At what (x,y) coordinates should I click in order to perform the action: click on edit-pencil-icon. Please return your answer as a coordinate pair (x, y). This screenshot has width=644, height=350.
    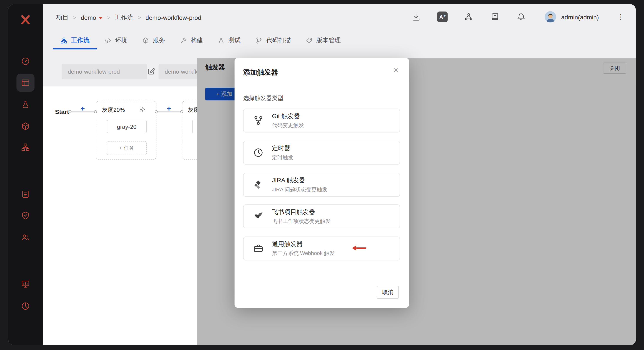
    Looking at the image, I should click on (151, 72).